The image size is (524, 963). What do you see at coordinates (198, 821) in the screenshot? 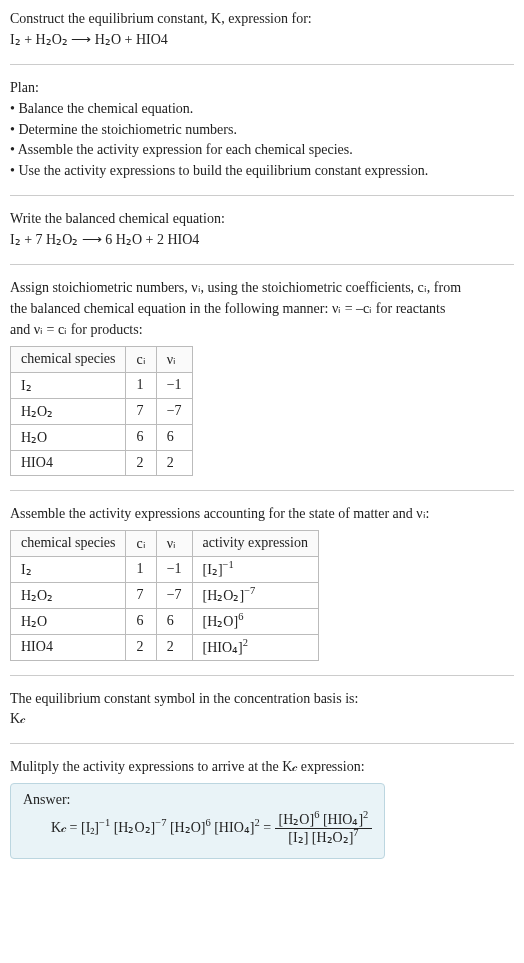
I see `answer-box: Answer: K𝒸 = [I₂]−1 [H₂O₂]−7 [H₂O]6 [HIO…` at bounding box center [198, 821].